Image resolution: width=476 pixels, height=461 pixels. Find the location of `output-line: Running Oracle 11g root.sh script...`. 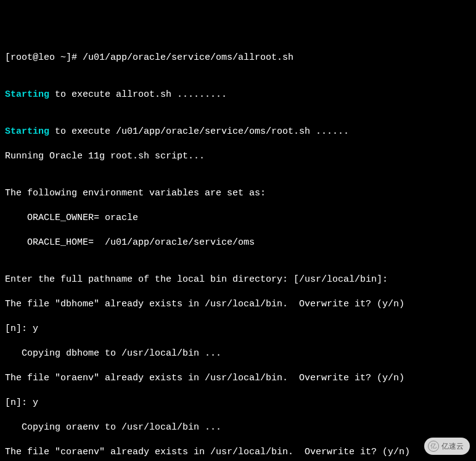

output-line: Running Oracle 11g root.sh script... is located at coordinates (238, 157).